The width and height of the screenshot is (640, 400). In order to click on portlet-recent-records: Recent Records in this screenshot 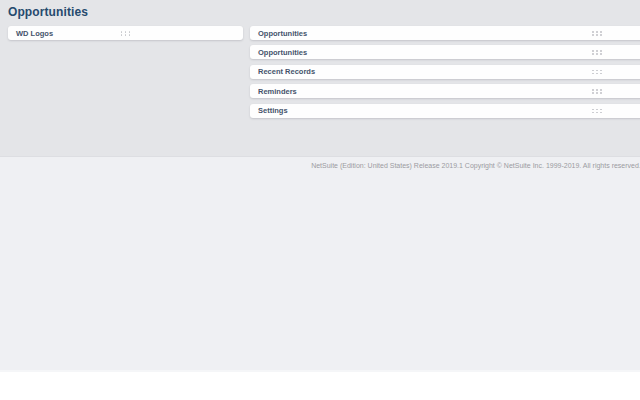, I will do `click(445, 72)`.